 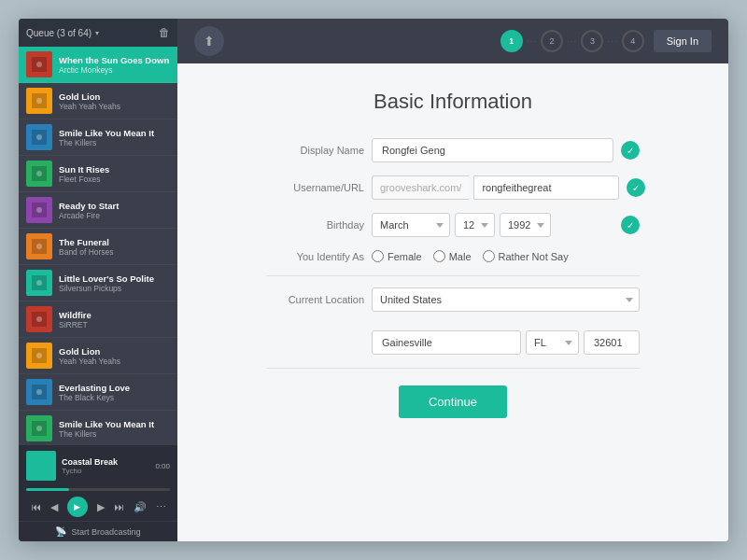 What do you see at coordinates (420, 188) in the screenshot?
I see `url-prefix: grooveshark.com/` at bounding box center [420, 188].